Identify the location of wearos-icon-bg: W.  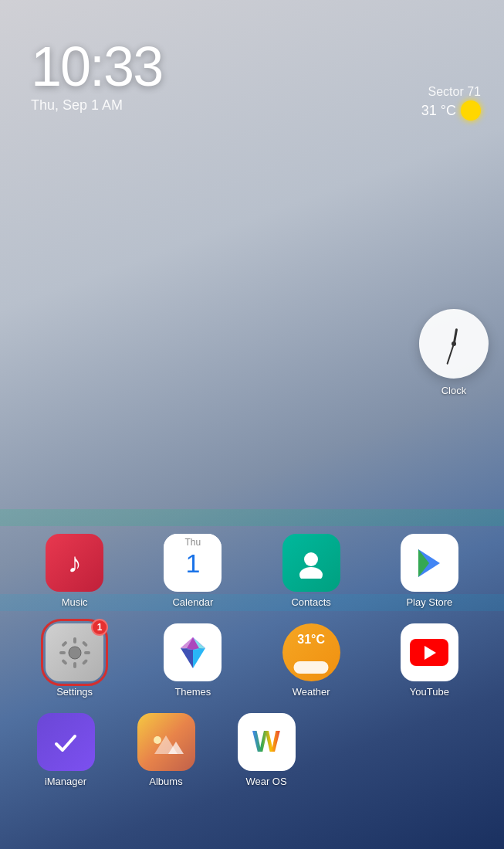
(267, 742).